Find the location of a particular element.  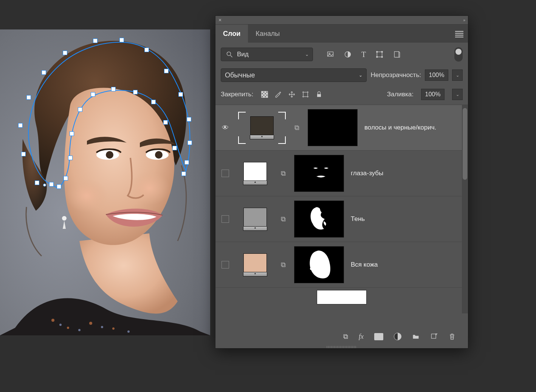

layer-row-partial is located at coordinates (342, 296).